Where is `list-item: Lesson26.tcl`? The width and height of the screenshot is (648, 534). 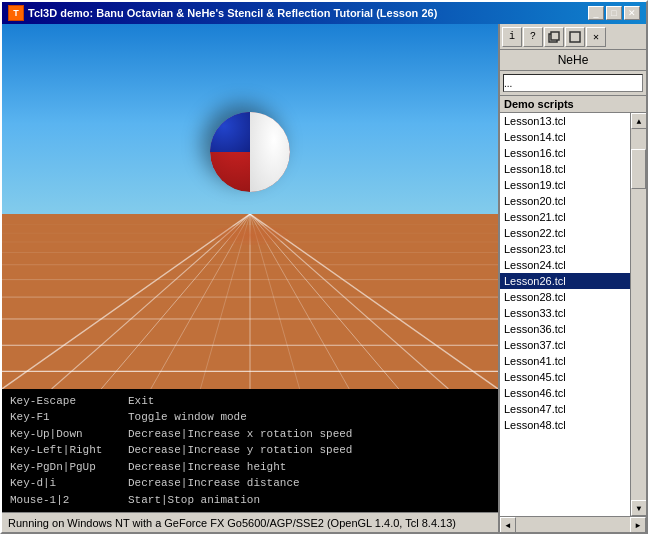
list-item: Lesson26.tcl is located at coordinates (565, 281).